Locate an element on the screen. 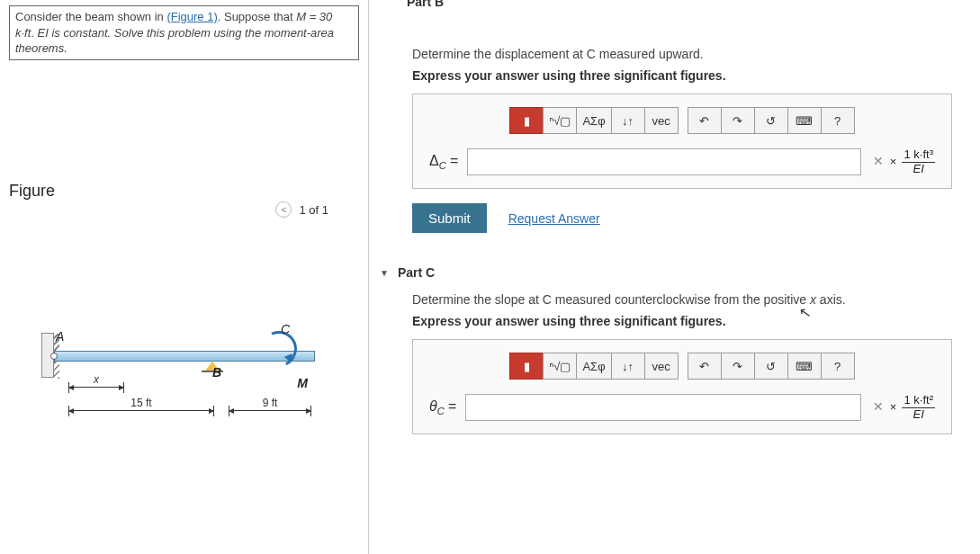 This screenshot has height=554, width=980. part-b-header: Part B is located at coordinates (425, 4).